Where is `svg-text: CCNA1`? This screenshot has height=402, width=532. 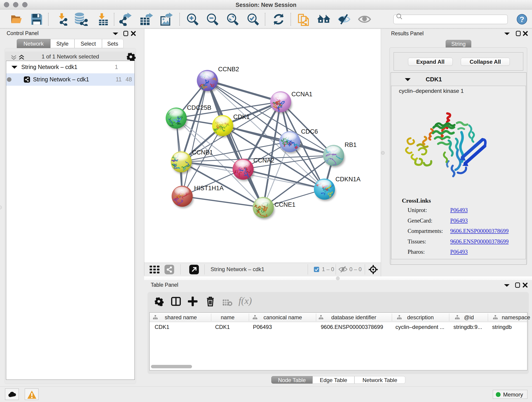 svg-text: CCNA1 is located at coordinates (302, 94).